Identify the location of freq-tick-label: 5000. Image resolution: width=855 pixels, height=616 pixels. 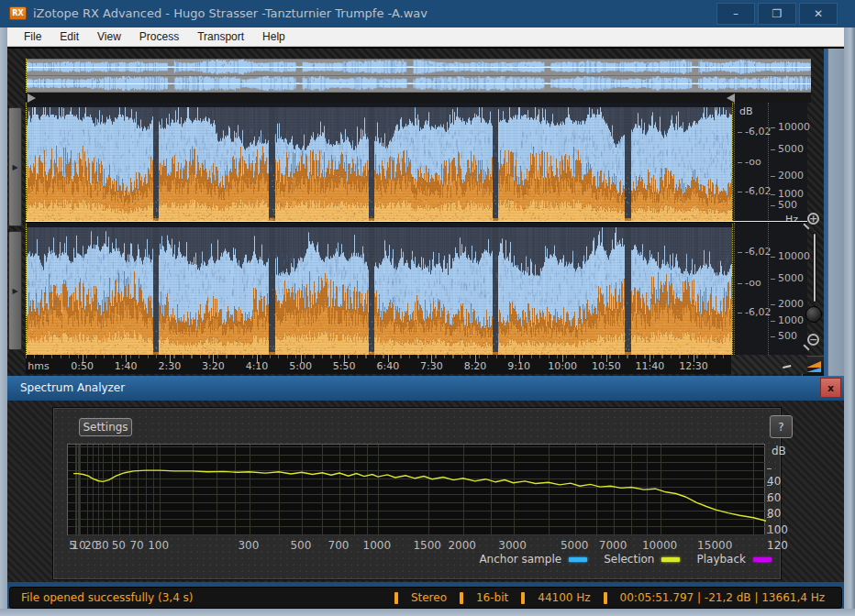
(787, 148).